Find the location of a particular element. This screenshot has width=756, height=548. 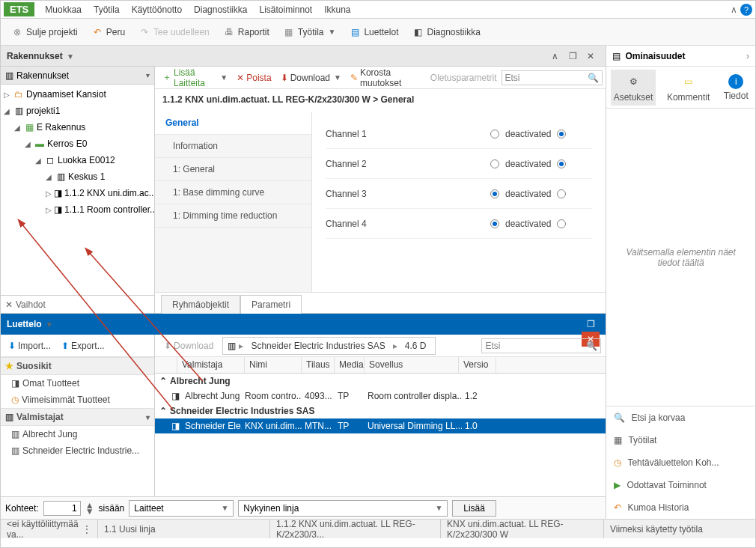

param-row-channel4: Channel 4 deactivated is located at coordinates (459, 224).